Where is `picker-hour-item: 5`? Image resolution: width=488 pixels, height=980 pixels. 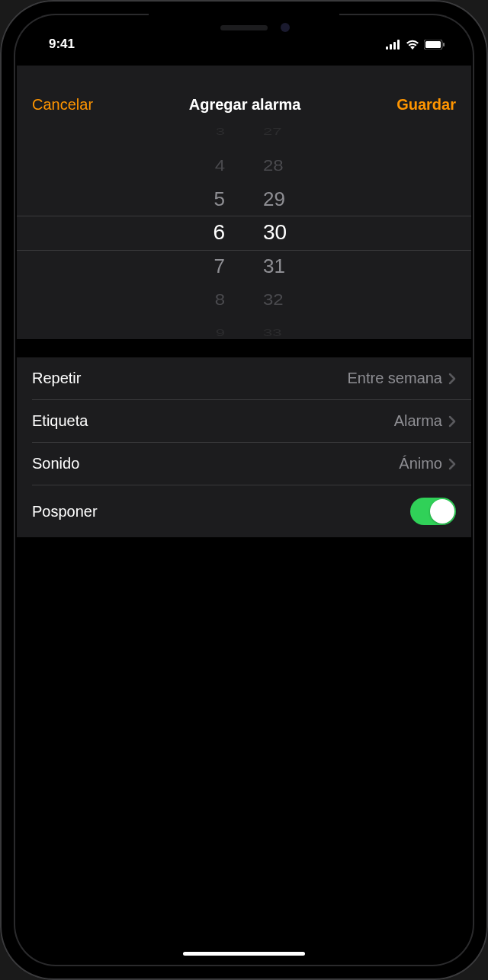 picker-hour-item: 5 is located at coordinates (210, 199).